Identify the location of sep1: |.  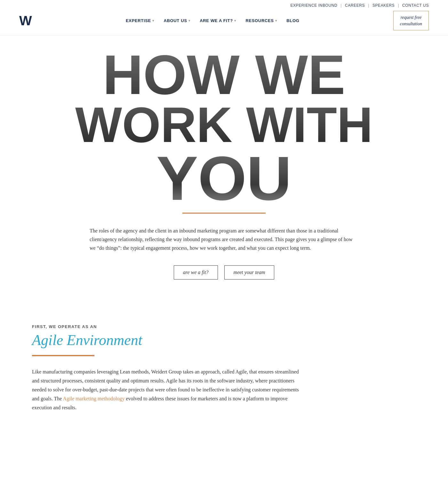
(341, 5).